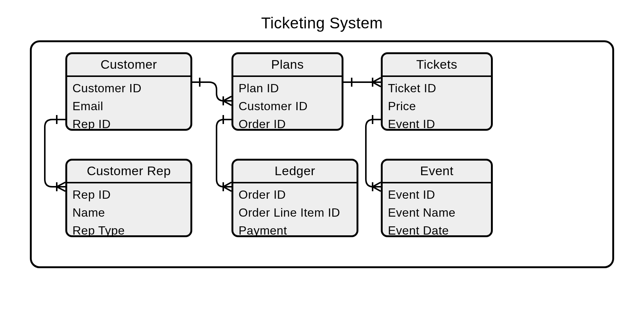  What do you see at coordinates (322, 23) in the screenshot?
I see `diagram-title: Ticketing System` at bounding box center [322, 23].